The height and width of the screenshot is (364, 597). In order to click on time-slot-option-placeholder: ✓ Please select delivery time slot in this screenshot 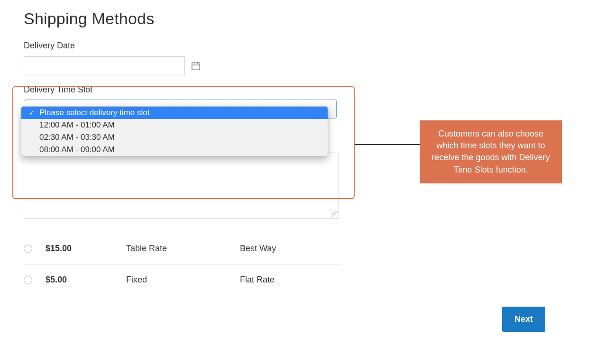, I will do `click(175, 113)`.